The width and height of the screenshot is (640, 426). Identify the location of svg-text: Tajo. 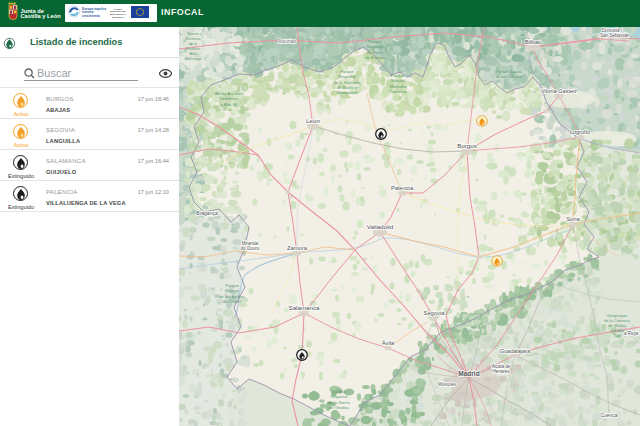
(617, 336).